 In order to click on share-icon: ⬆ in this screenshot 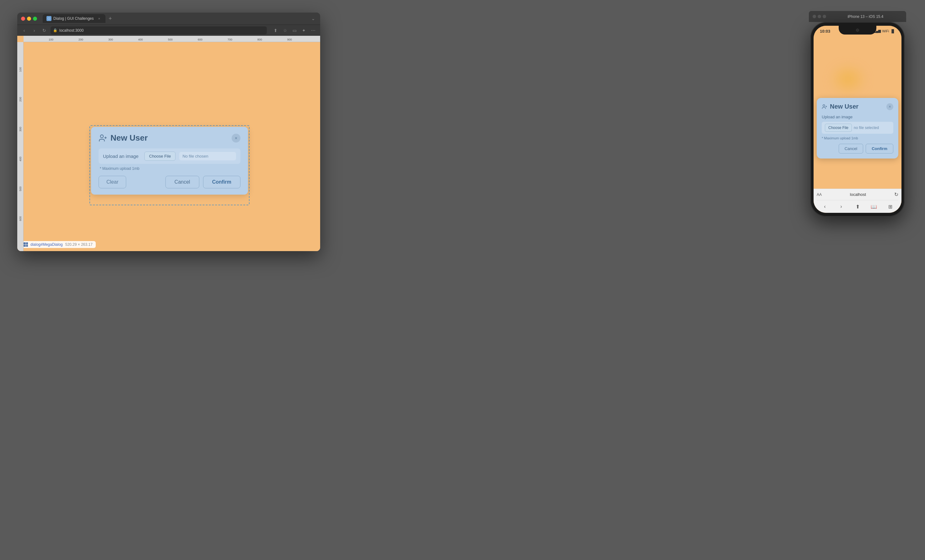, I will do `click(276, 30)`.